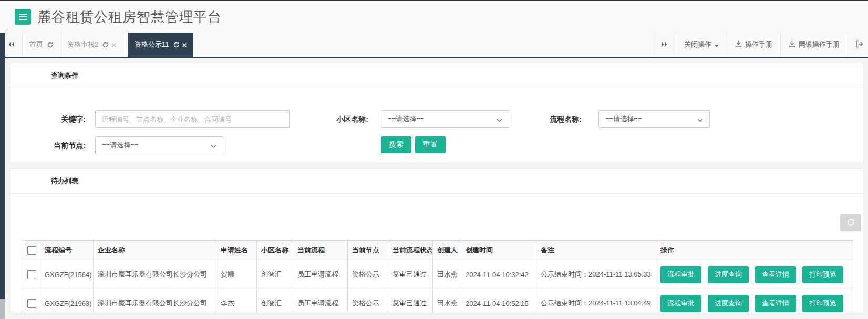 The image size is (868, 319). Describe the element at coordinates (438, 301) in the screenshot. I see `table-row: GXGZF(21963)深圳市魔耳乐器有限公司长沙分公司李杰创智汇员工申请流程资…` at that location.